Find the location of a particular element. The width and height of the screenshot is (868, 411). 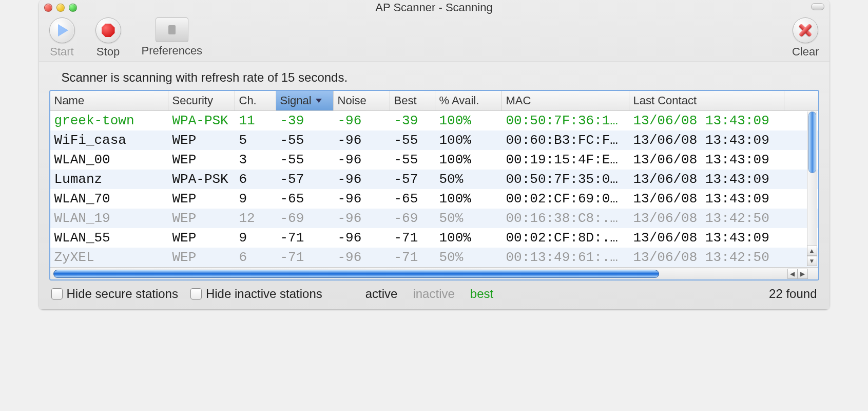

col-name: Name is located at coordinates (109, 101).